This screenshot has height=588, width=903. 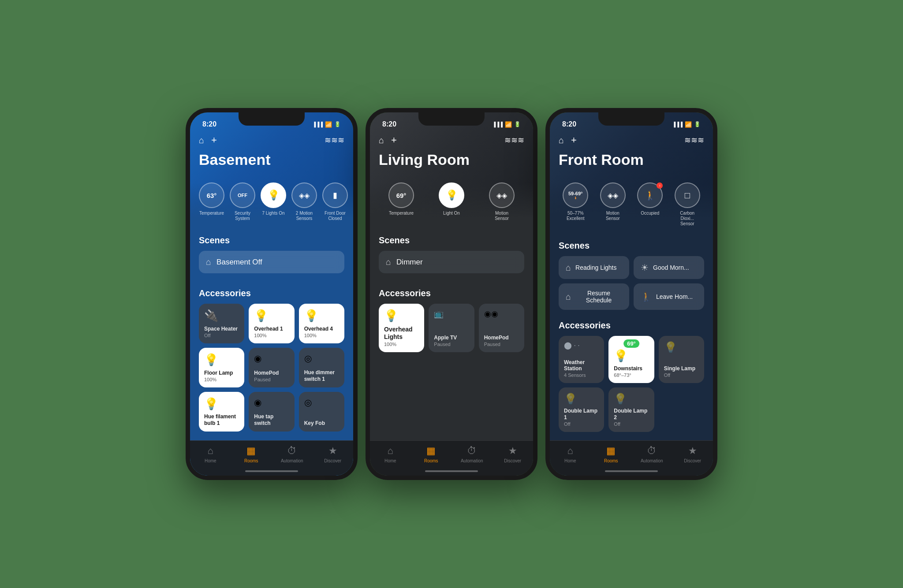 What do you see at coordinates (631, 294) in the screenshot?
I see `content-front: ⌂ + ≋≋≋ Front Room 59-69° ⬇ 50–77% Excel…` at bounding box center [631, 294].